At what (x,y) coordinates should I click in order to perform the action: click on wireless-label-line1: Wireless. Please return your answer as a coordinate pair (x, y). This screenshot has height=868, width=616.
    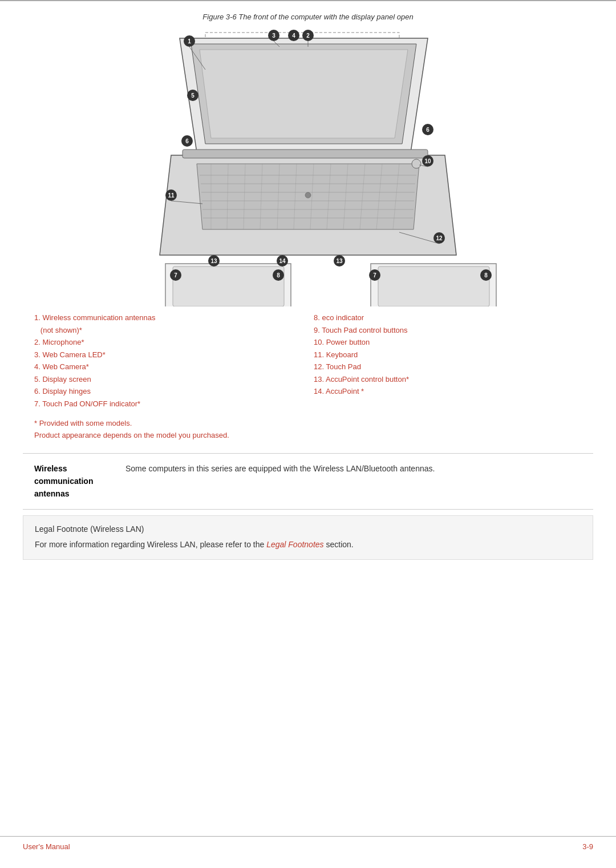
    Looking at the image, I should click on (50, 469).